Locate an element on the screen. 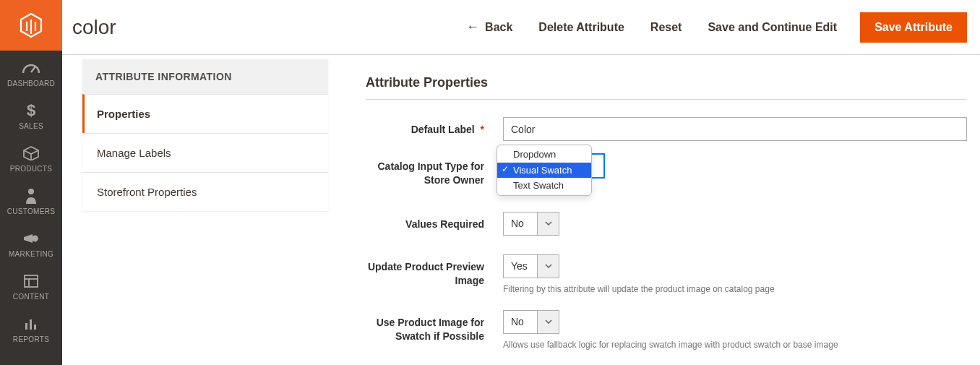 The height and width of the screenshot is (365, 980). gauge-icon is located at coordinates (31, 68).